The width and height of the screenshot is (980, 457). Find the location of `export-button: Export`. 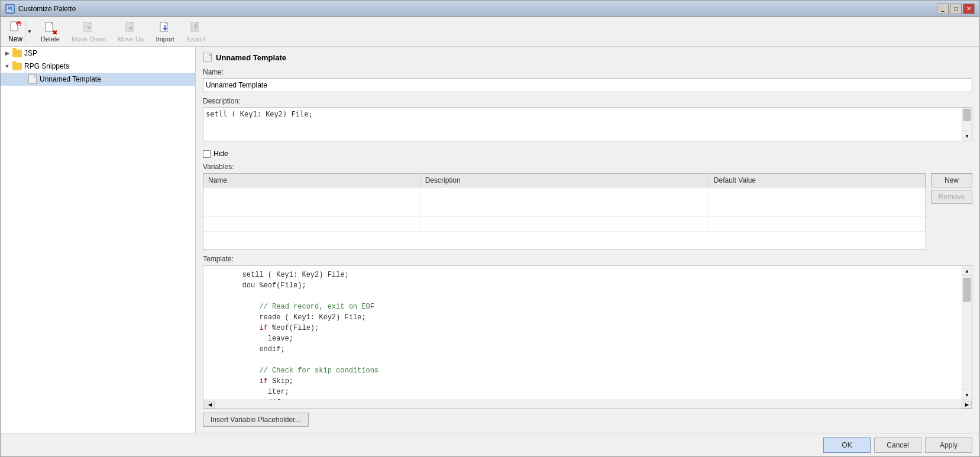

export-button: Export is located at coordinates (196, 32).